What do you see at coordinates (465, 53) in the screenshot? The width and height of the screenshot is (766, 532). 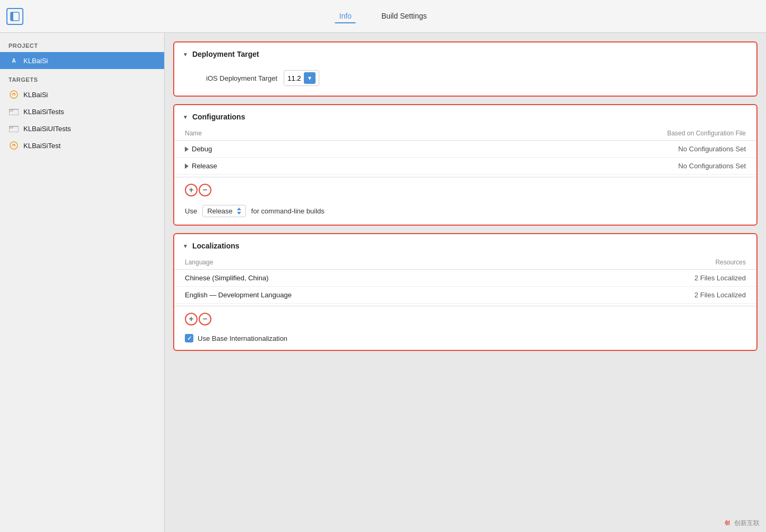 I see `deployment-target-header: ▼ Deployment Target` at bounding box center [465, 53].